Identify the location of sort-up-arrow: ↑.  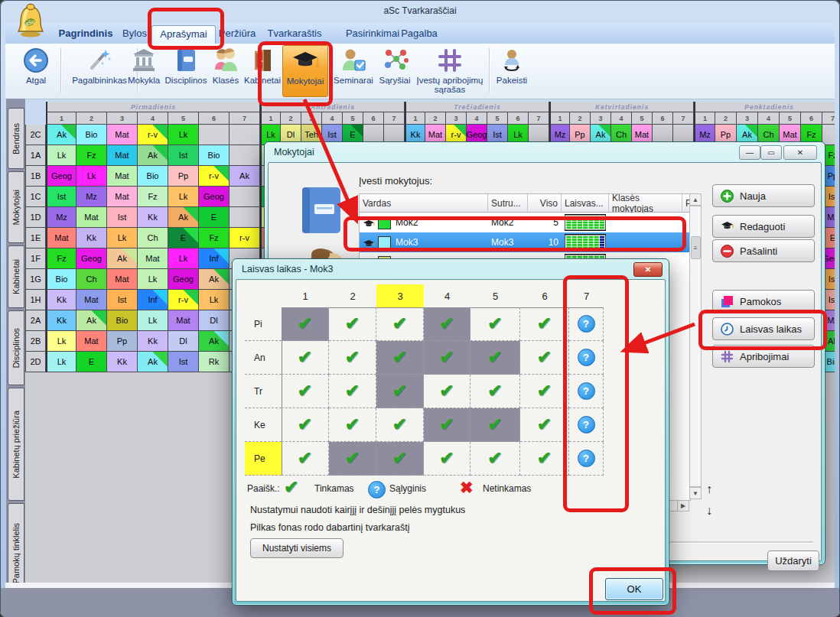
(709, 489).